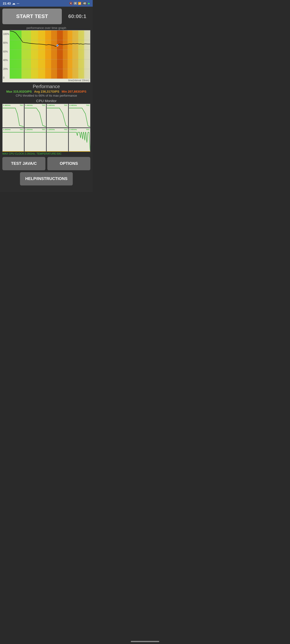 The height and width of the screenshot is (644, 290). I want to click on cpu-monitor-title: CPU Monitor, so click(47, 101).